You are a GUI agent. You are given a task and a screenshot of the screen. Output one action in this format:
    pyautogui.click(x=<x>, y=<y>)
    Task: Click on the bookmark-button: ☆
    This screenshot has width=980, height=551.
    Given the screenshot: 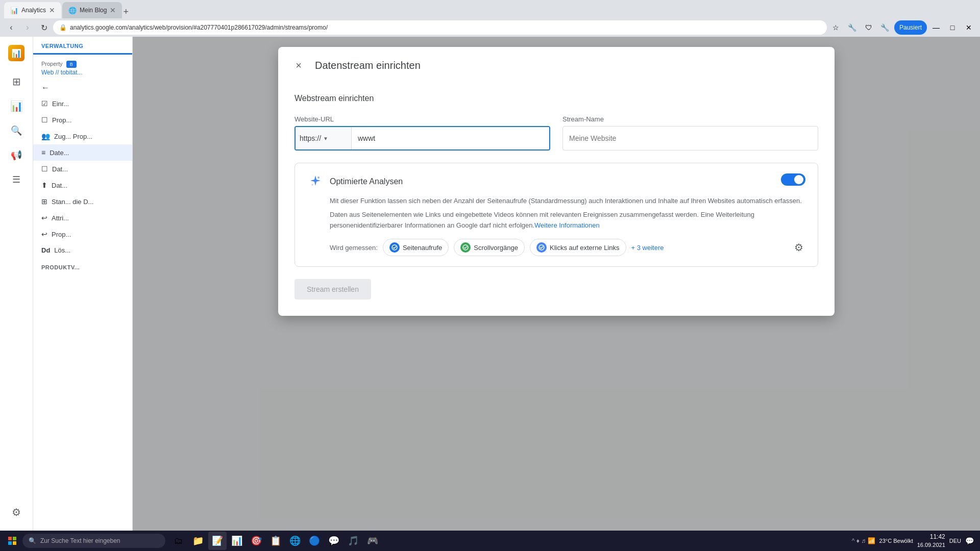 What is the action you would take?
    pyautogui.click(x=836, y=28)
    